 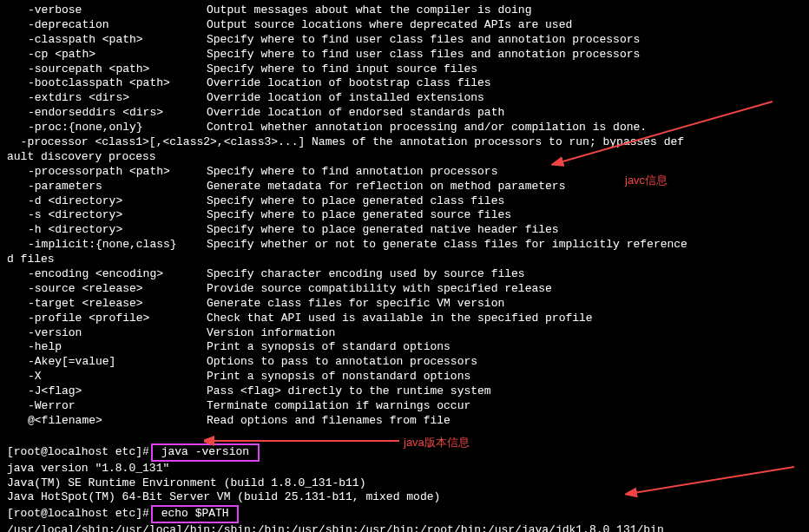 I want to click on option-line: -profile <profile>Check that API used is…, so click(x=404, y=319).